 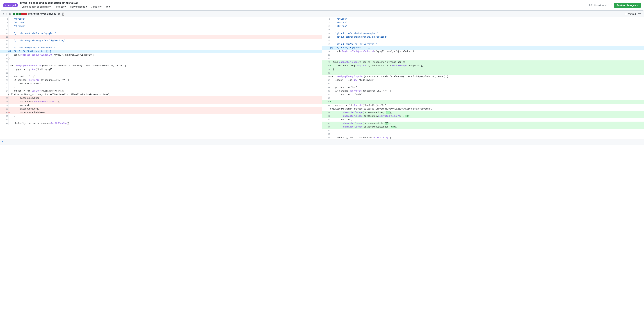 What do you see at coordinates (6, 14) in the screenshot?
I see `file-expand-arrows-button: ⇅` at bounding box center [6, 14].